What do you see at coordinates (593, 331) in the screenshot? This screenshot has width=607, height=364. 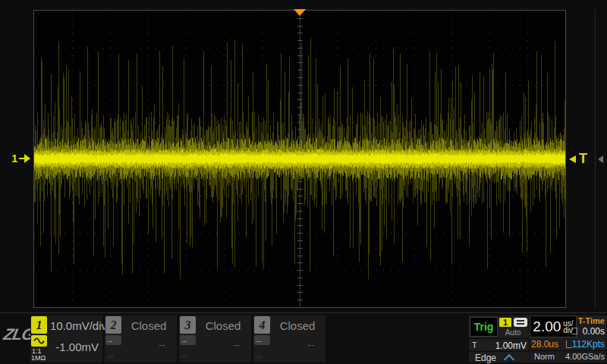 I see `t-time-value: 0.00s` at bounding box center [593, 331].